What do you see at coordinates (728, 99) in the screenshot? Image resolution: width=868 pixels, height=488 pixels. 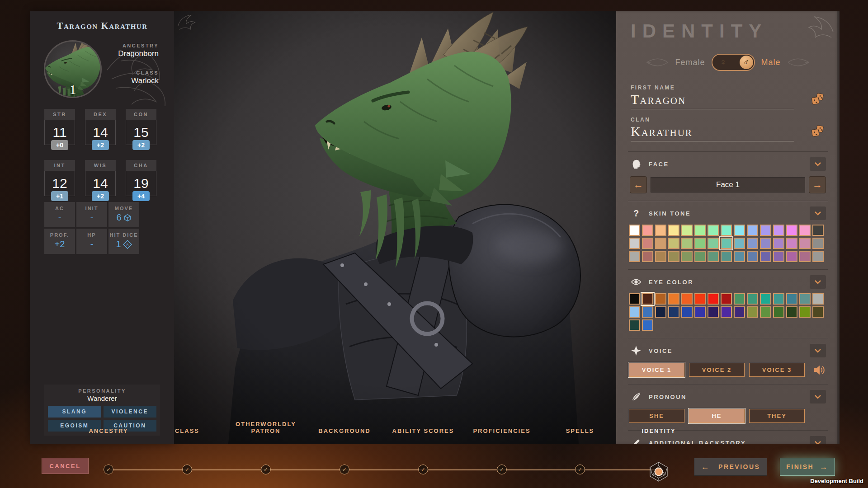 I see `first-name-value: Taragon` at bounding box center [728, 99].